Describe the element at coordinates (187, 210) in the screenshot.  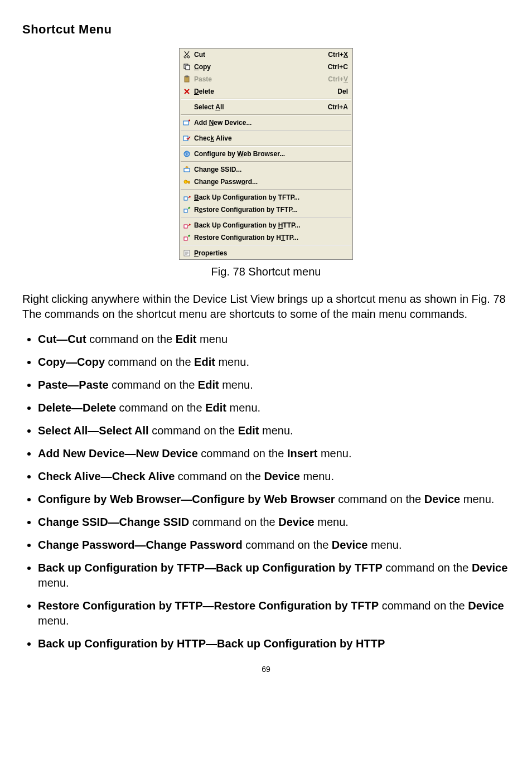
I see `restore-tftp-icon` at that location.